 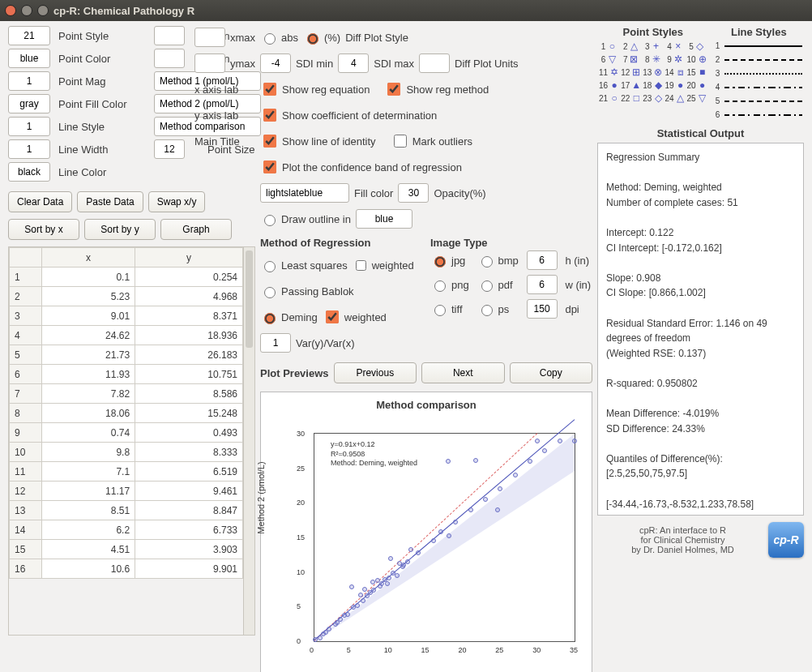 I want to click on paste-data-button: Paste Data, so click(x=110, y=202).